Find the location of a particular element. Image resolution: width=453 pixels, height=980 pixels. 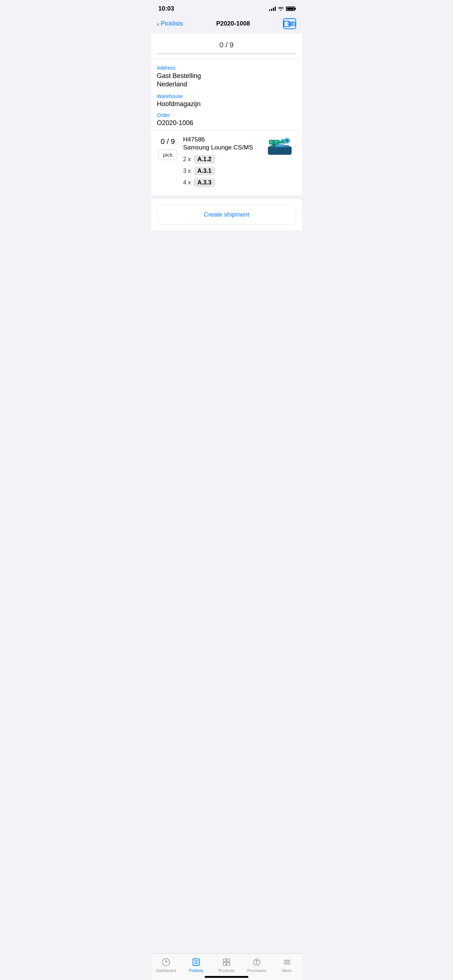

info-section: Address Gast Bestelling Nederland Wareho… is located at coordinates (226, 94).